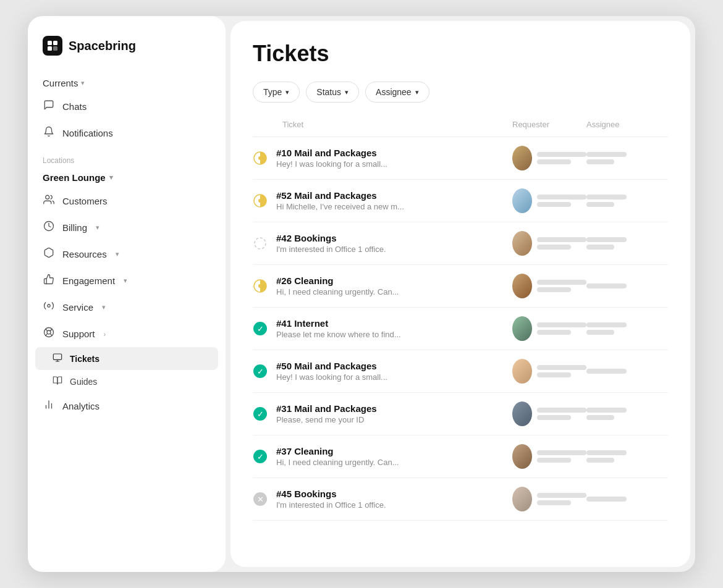 This screenshot has width=723, height=588. What do you see at coordinates (276, 92) in the screenshot?
I see `type-filter-button: Type ▾` at bounding box center [276, 92].